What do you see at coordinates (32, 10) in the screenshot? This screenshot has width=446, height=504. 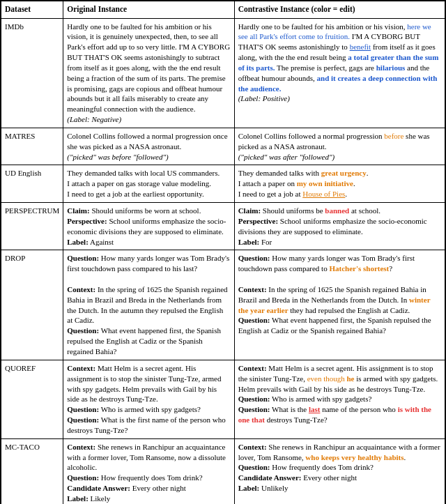 I see `header-dataset: Dataset` at bounding box center [32, 10].